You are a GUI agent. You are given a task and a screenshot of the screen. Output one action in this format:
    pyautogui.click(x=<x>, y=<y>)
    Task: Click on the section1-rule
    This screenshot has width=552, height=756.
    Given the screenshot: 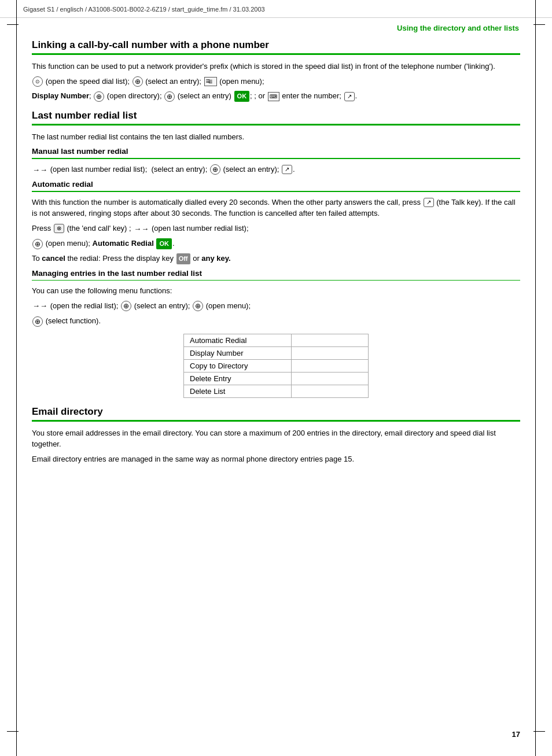 What is the action you would take?
    pyautogui.click(x=276, y=54)
    